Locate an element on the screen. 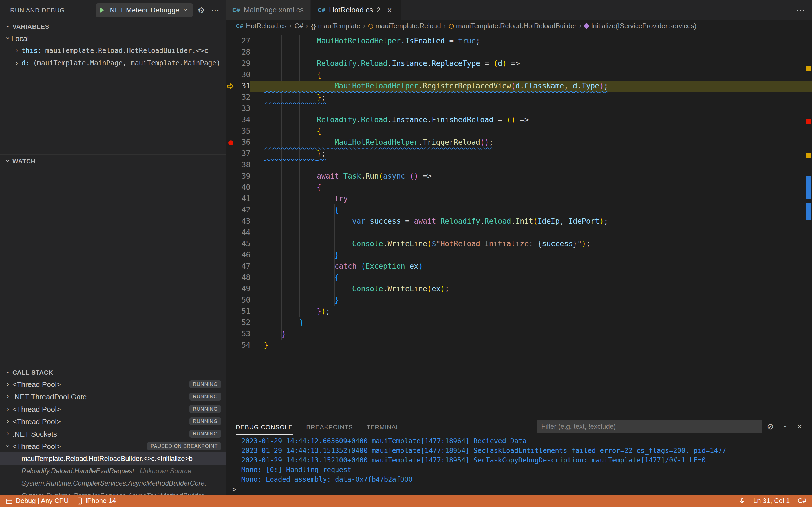 The height and width of the screenshot is (507, 812). start-debugging-icon is located at coordinates (102, 10).